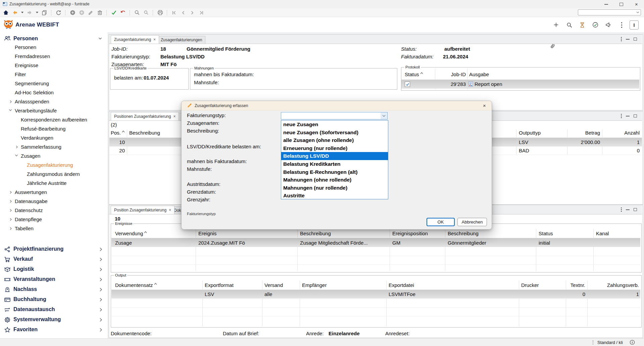 This screenshot has height=346, width=644. I want to click on sidebar-section-logistik: Logistik, so click(23, 269).